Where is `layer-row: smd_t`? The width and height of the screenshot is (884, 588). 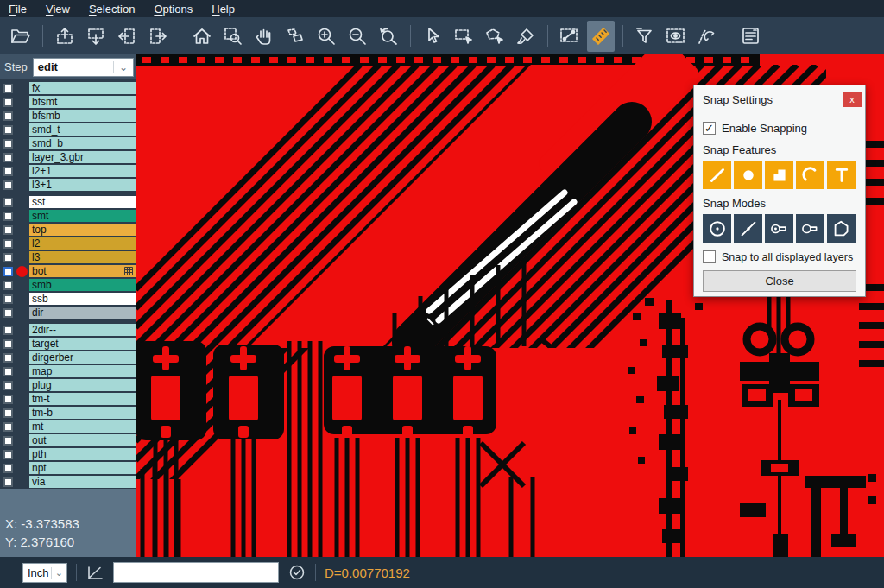
layer-row: smd_t is located at coordinates (67, 130).